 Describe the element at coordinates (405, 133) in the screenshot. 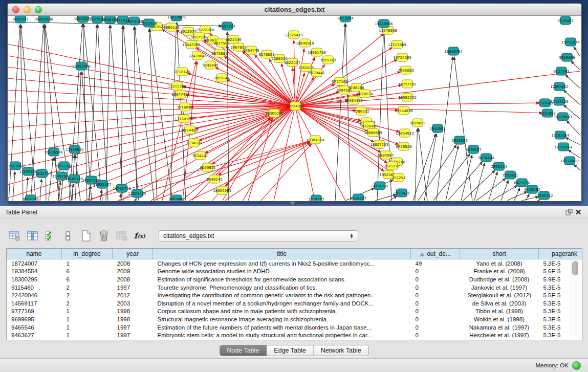

I see `network-node-yellow: 19654923` at that location.